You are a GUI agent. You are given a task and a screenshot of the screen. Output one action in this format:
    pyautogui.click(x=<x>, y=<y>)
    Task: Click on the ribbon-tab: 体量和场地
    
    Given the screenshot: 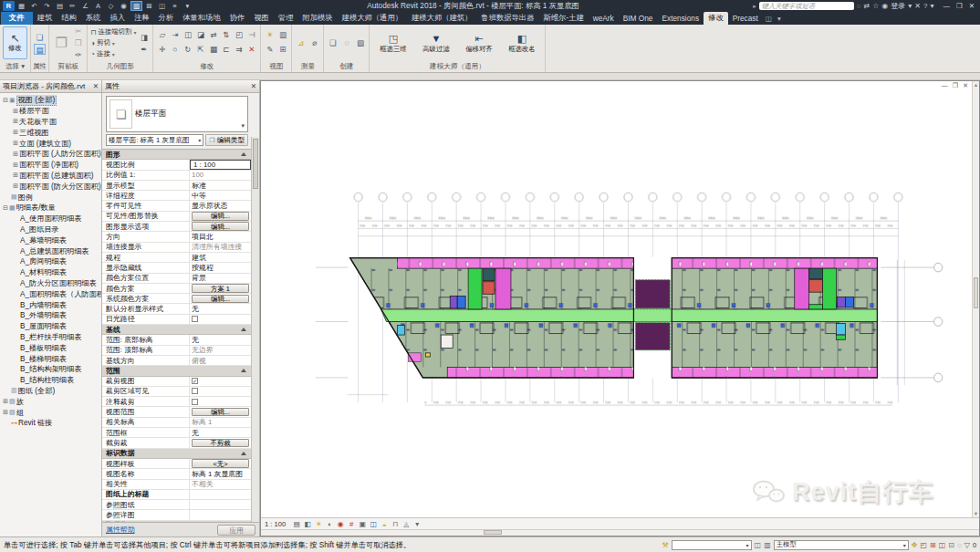 What is the action you would take?
    pyautogui.click(x=201, y=18)
    